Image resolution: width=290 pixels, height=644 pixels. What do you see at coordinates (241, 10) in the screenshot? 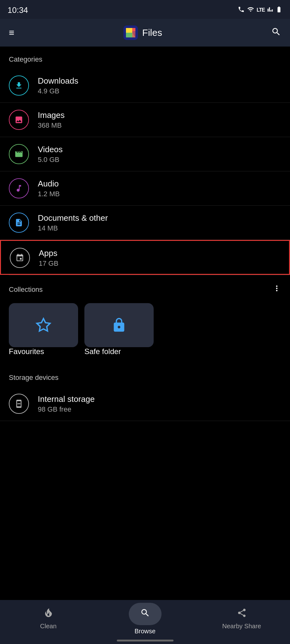
I see `phone-icon` at bounding box center [241, 10].